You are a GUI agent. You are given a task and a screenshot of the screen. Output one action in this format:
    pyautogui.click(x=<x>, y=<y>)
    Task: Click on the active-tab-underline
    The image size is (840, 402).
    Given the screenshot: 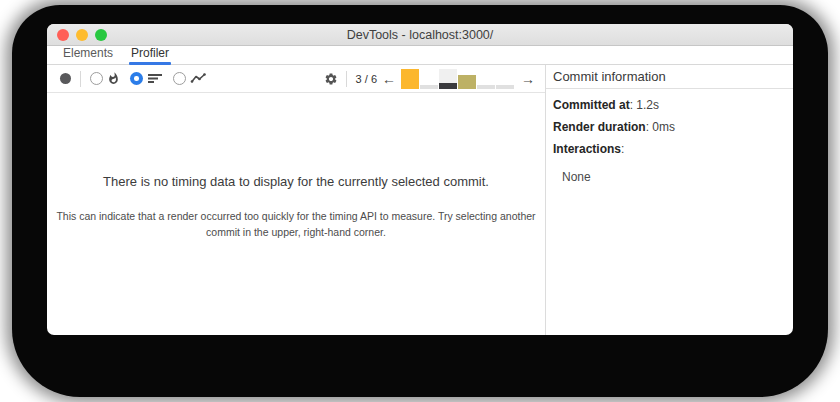 What is the action you would take?
    pyautogui.click(x=150, y=64)
    